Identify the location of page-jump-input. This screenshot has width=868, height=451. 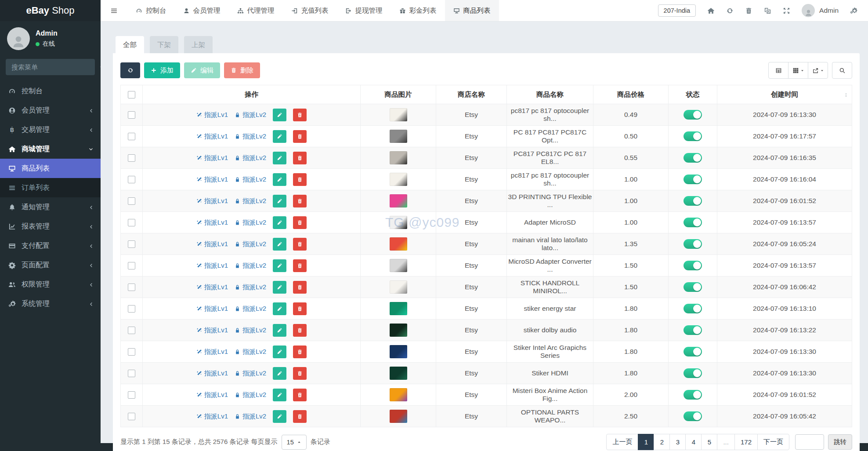
(810, 442).